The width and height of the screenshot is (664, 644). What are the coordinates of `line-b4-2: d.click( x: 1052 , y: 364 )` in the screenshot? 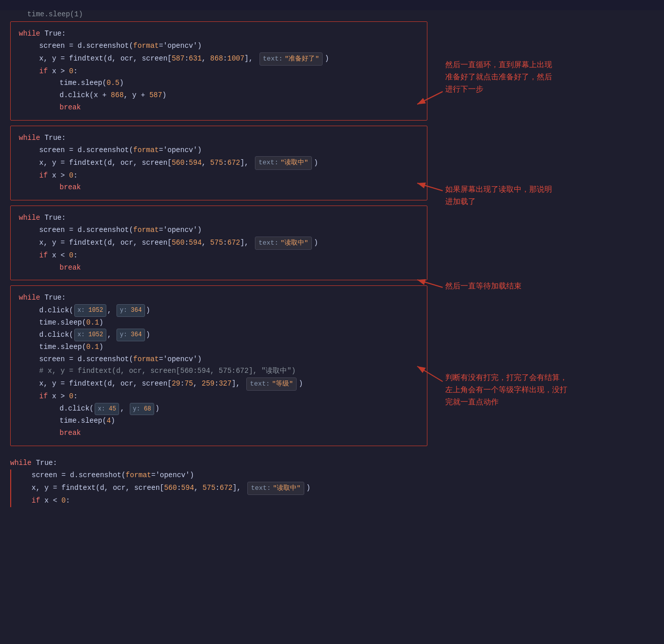 It's located at (219, 310).